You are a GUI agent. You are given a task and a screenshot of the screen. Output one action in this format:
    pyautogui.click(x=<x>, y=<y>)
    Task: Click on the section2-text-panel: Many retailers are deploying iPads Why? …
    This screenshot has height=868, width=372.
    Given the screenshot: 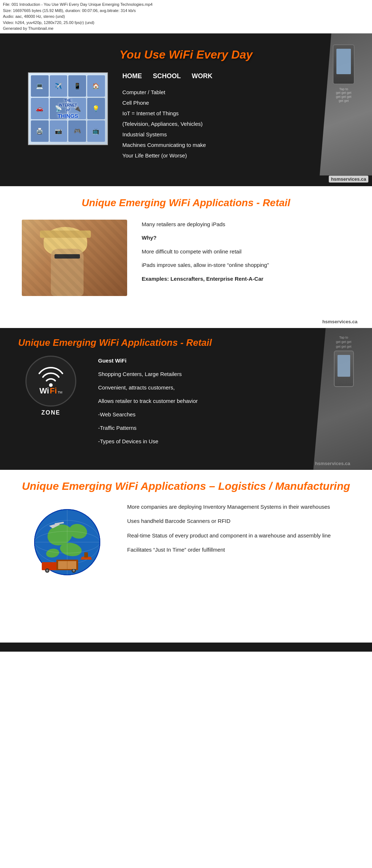 What is the action you would take?
    pyautogui.click(x=246, y=254)
    